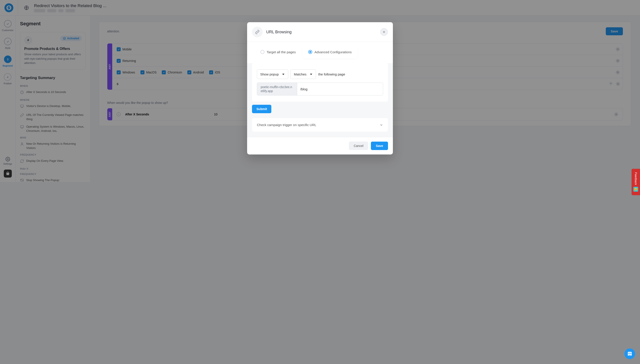 The image size is (640, 364). What do you see at coordinates (279, 32) in the screenshot?
I see `modal-title: URL Browsing` at bounding box center [279, 32].